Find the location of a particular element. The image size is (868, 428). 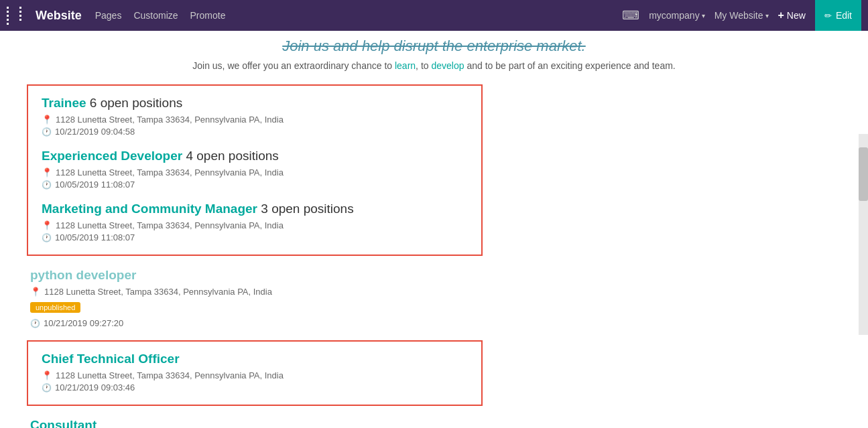

mobile-icon: ⌨ is located at coordinates (631, 15).